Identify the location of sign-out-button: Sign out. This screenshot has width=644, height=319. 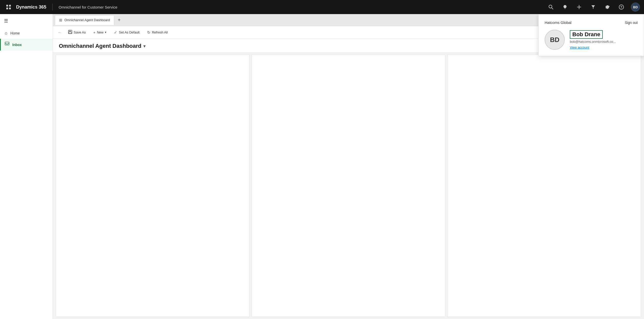
(631, 23).